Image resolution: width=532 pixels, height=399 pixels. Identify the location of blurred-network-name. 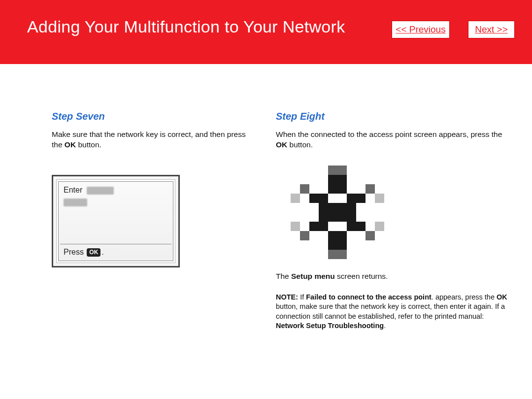
(100, 191).